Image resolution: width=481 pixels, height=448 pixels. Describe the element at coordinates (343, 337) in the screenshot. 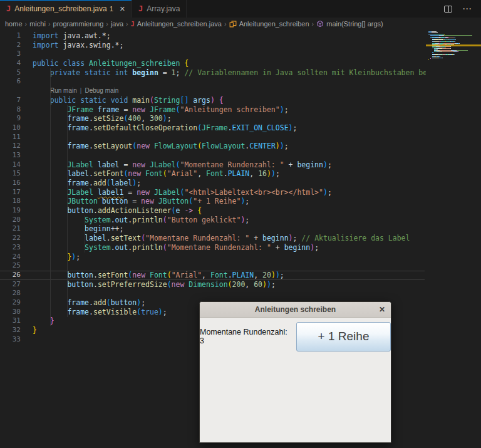

I see `add-row-button: + 1 Reihe` at that location.